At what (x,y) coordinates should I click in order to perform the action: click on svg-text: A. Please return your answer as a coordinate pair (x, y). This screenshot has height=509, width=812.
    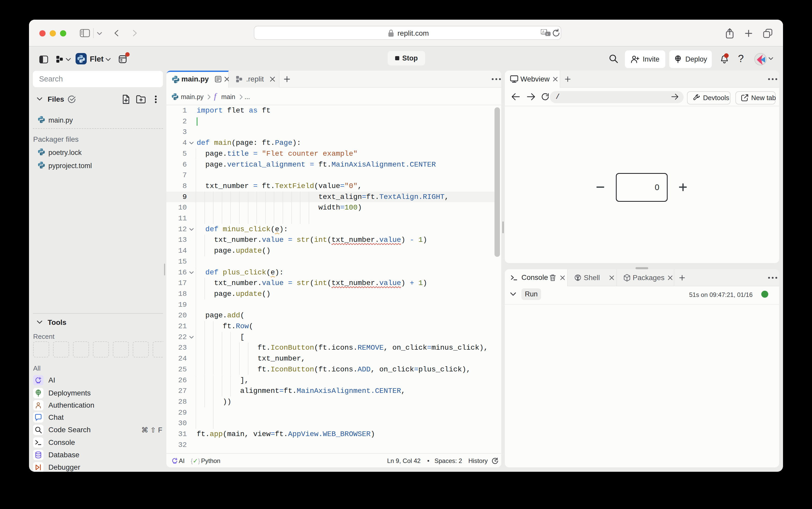
    Looking at the image, I should click on (544, 32).